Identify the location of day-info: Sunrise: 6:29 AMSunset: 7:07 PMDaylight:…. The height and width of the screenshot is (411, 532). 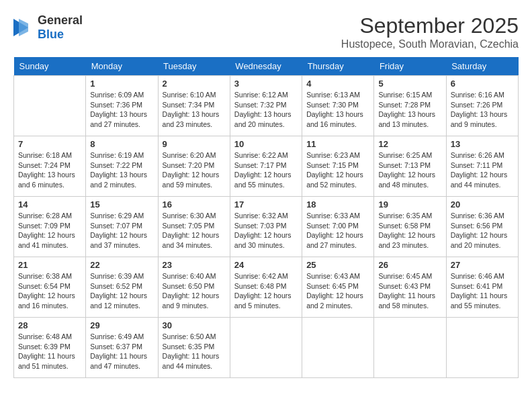
(122, 231).